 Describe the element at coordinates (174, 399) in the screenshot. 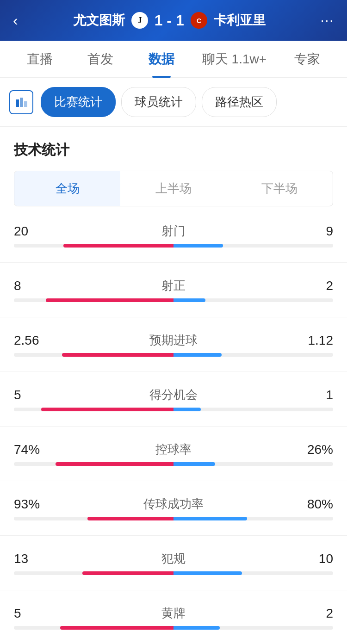

I see `stat-row: 5 得分机会 1` at that location.